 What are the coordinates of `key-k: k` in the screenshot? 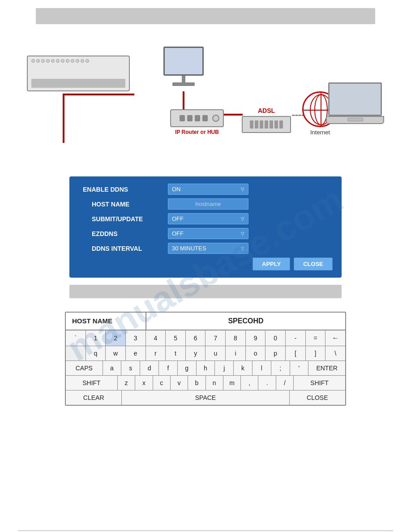 It's located at (243, 368).